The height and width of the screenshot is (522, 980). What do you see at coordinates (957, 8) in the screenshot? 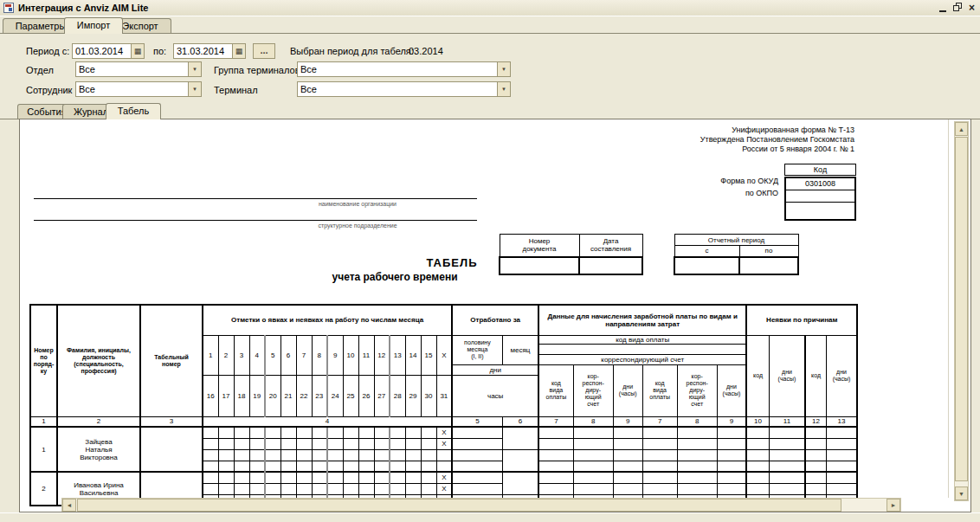
I see `restore-button` at bounding box center [957, 8].